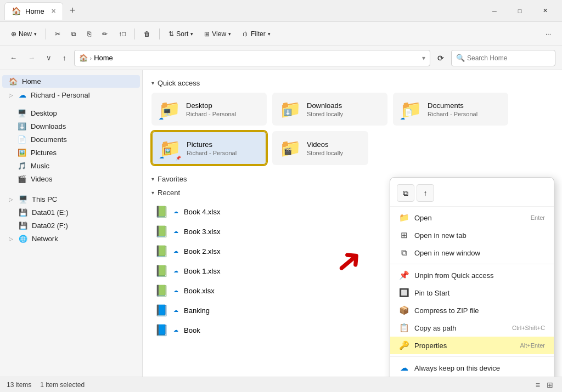  What do you see at coordinates (325, 110) in the screenshot?
I see `downloads-folder-info: Downloads Stored locally` at bounding box center [325, 110].